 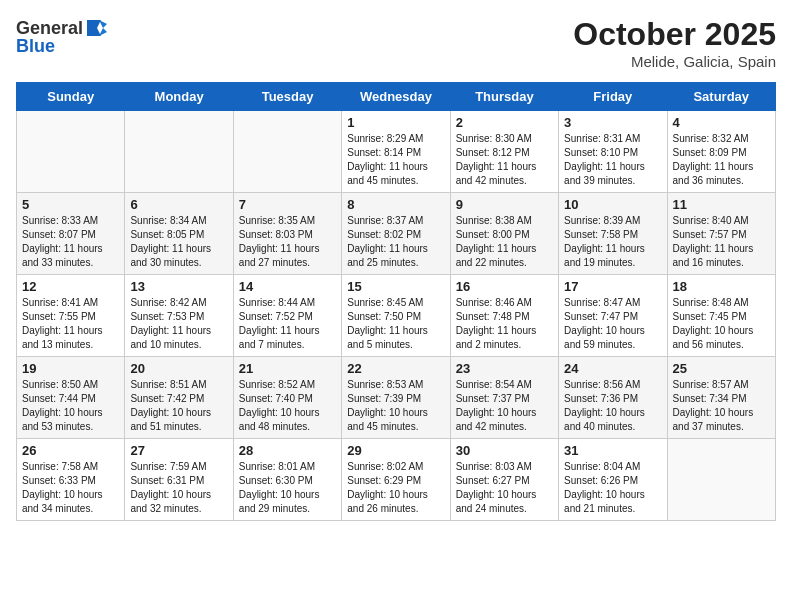 What do you see at coordinates (71, 398) in the screenshot?
I see `calendar-day-cell: 19Sunrise: 8:50 AM Sunset: 7:44 PM Dayli…` at bounding box center [71, 398].